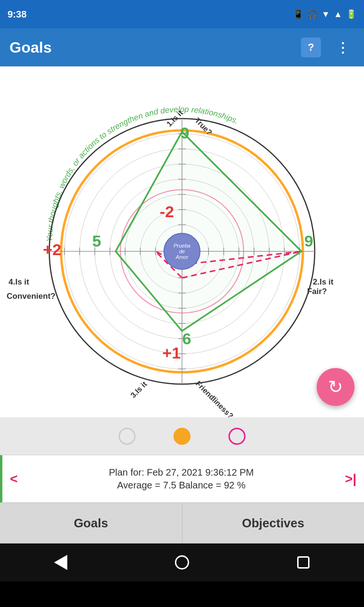 The height and width of the screenshot is (607, 364). What do you see at coordinates (14, 479) in the screenshot?
I see `prev-button: <` at bounding box center [14, 479].